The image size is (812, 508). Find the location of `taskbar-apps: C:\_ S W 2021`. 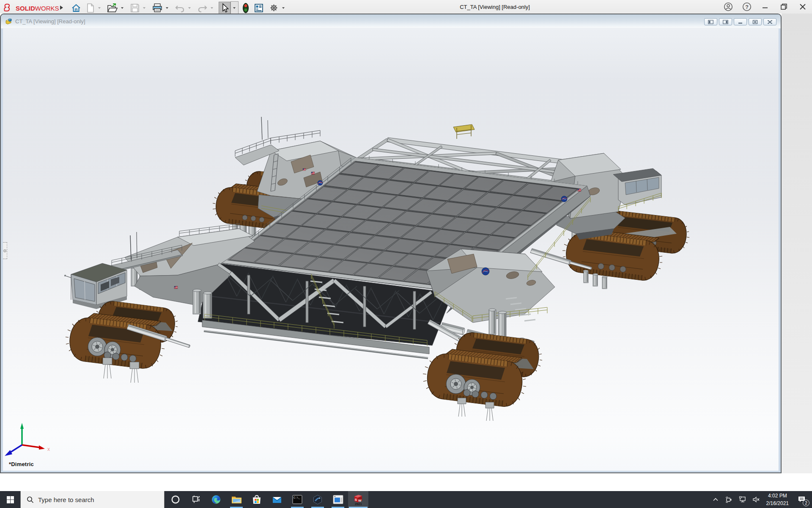

taskbar-apps: C:\_ S W 2021 is located at coordinates (267, 500).